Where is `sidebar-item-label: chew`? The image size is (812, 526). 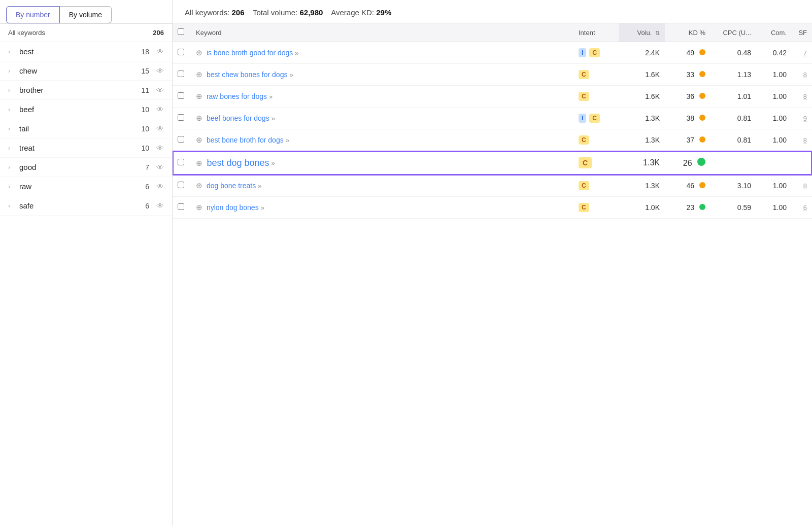 sidebar-item-label: chew is located at coordinates (78, 71).